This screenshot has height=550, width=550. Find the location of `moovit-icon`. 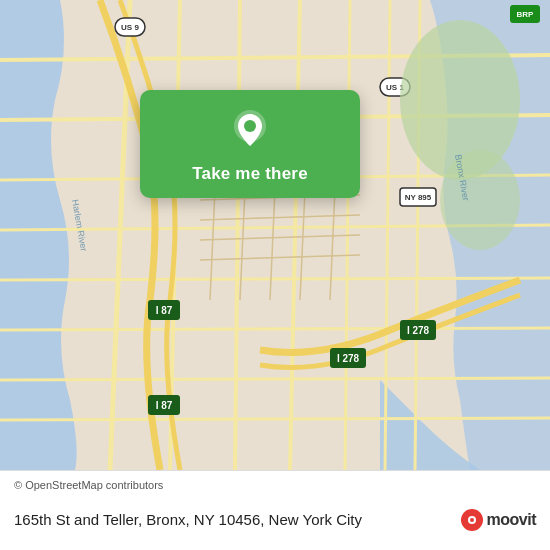

moovit-icon is located at coordinates (472, 520).